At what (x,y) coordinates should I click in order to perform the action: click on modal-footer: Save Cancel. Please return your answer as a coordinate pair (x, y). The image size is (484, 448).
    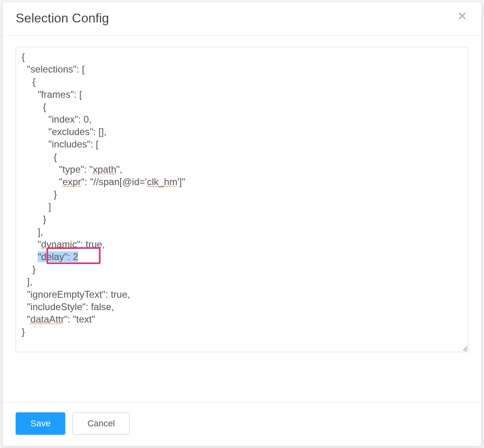
    Looking at the image, I should click on (242, 424).